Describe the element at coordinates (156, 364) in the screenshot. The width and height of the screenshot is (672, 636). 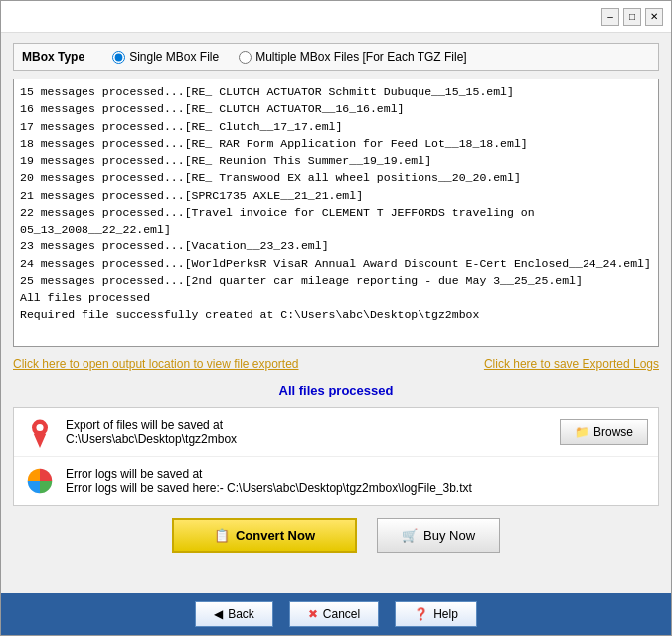
I see `open-output-link: Click here to open output location to vi…` at that location.